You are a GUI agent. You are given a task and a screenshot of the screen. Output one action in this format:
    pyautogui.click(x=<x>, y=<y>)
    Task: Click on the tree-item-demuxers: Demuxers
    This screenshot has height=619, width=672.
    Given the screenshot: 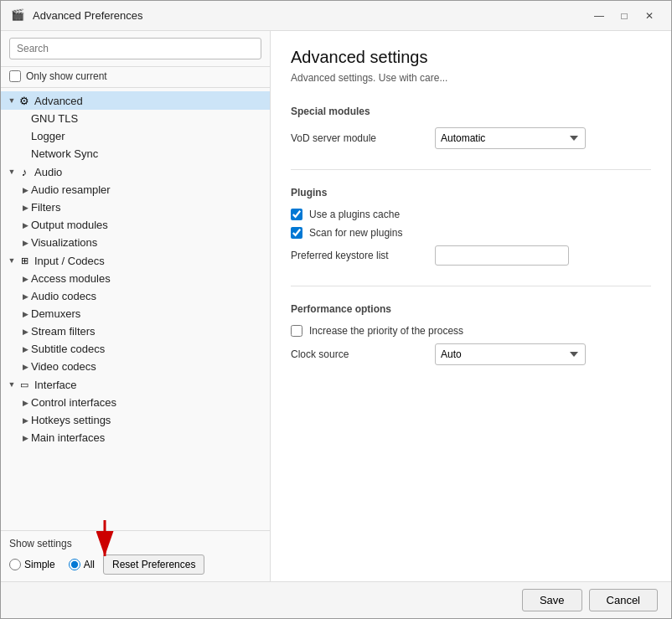 What is the action you would take?
    pyautogui.click(x=136, y=313)
    